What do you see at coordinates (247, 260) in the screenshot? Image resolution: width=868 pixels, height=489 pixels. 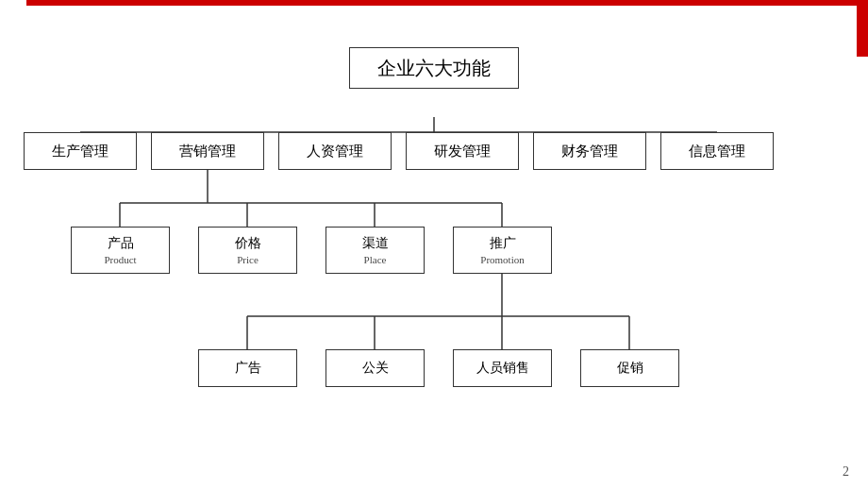 I see `l2-sublabel-2: Price` at bounding box center [247, 260].